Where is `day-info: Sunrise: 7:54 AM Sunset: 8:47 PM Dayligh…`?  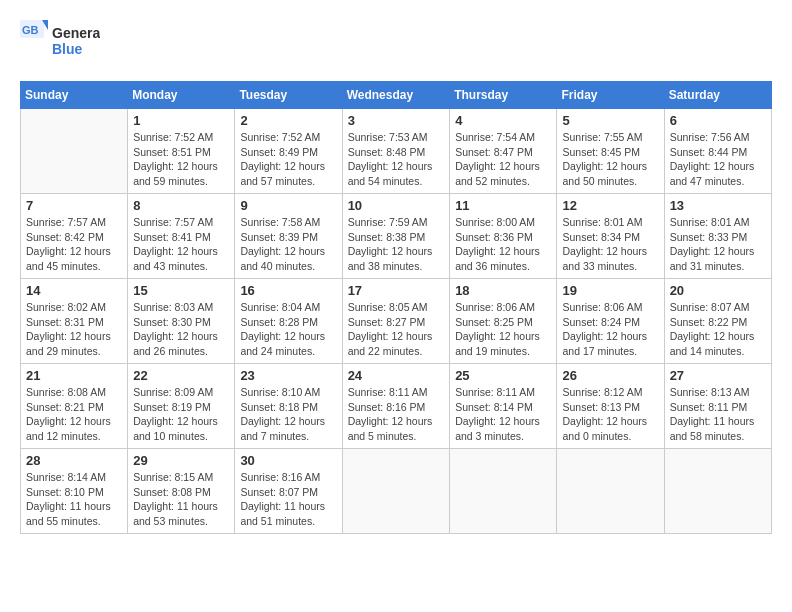 day-info: Sunrise: 7:54 AM Sunset: 8:47 PM Dayligh… is located at coordinates (503, 160).